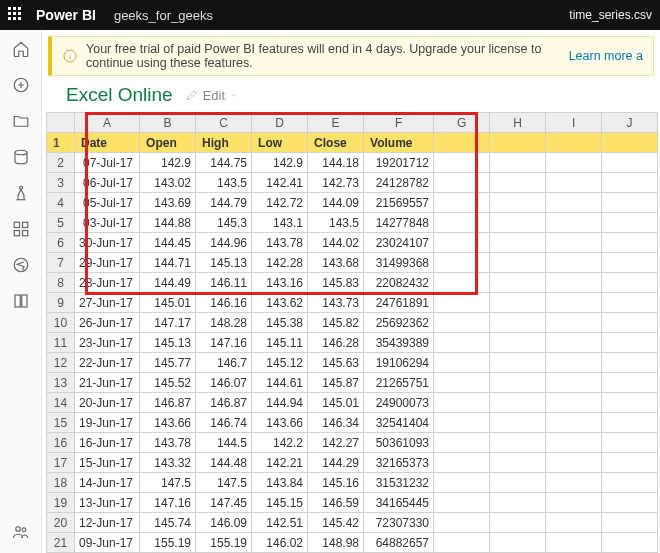  What do you see at coordinates (168, 203) in the screenshot?
I see `cell: 143.69` at bounding box center [168, 203].